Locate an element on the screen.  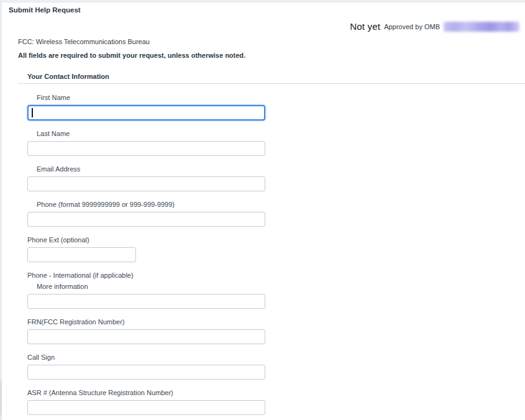
phone-input-wrap is located at coordinates (147, 219).